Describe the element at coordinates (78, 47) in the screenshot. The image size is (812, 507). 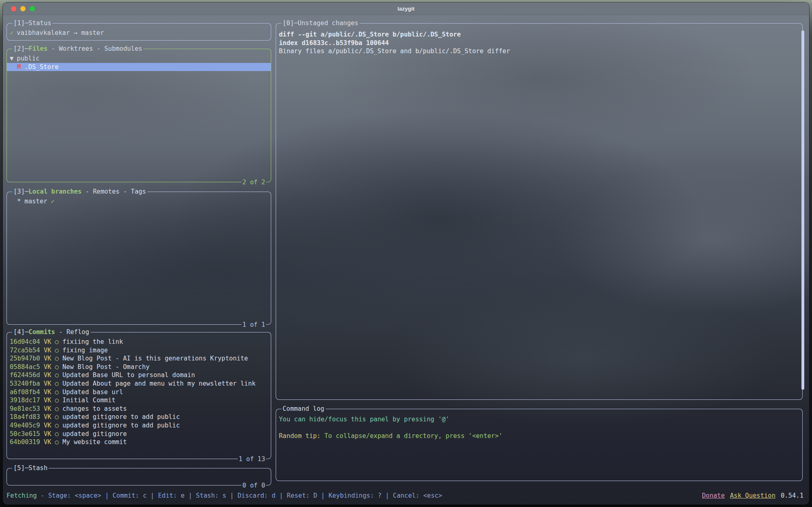
I see `files-panel-title: [2]─Files - Worktrees - Submodules` at that location.